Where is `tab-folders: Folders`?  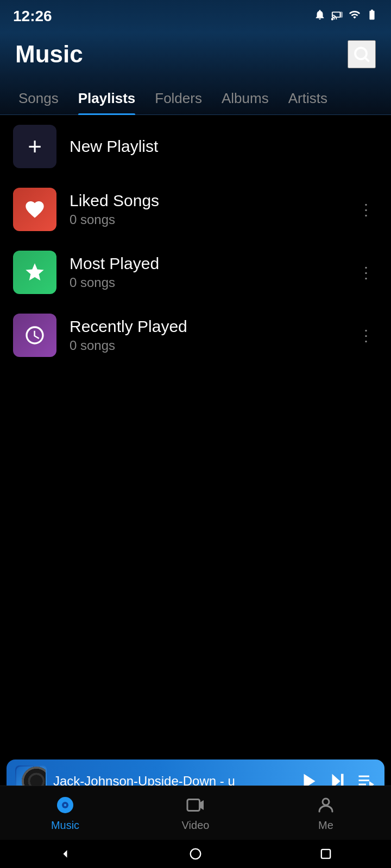 tab-folders: Folders is located at coordinates (178, 99).